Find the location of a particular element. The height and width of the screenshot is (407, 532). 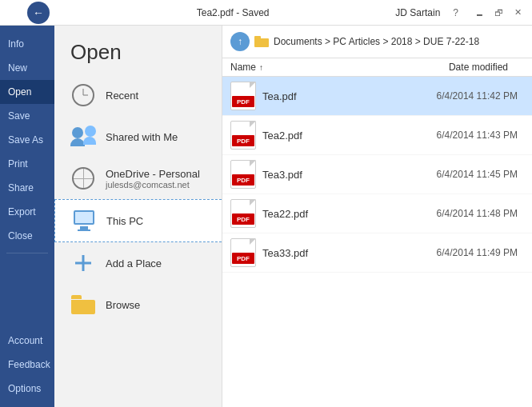

nav-item-shared: Shared with Me is located at coordinates (138, 137).